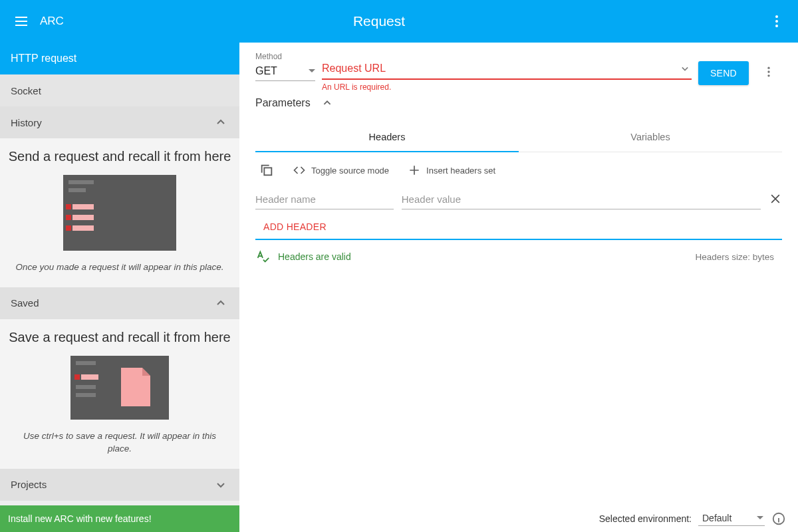 The height and width of the screenshot is (532, 798). What do you see at coordinates (779, 519) in the screenshot?
I see `info-icon` at bounding box center [779, 519].